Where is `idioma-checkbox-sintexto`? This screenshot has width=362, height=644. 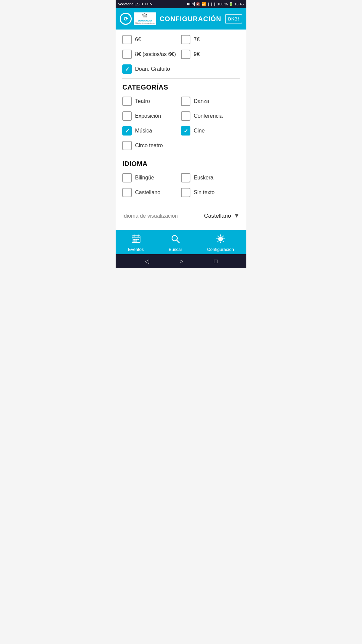 idioma-checkbox-sintexto is located at coordinates (186, 193).